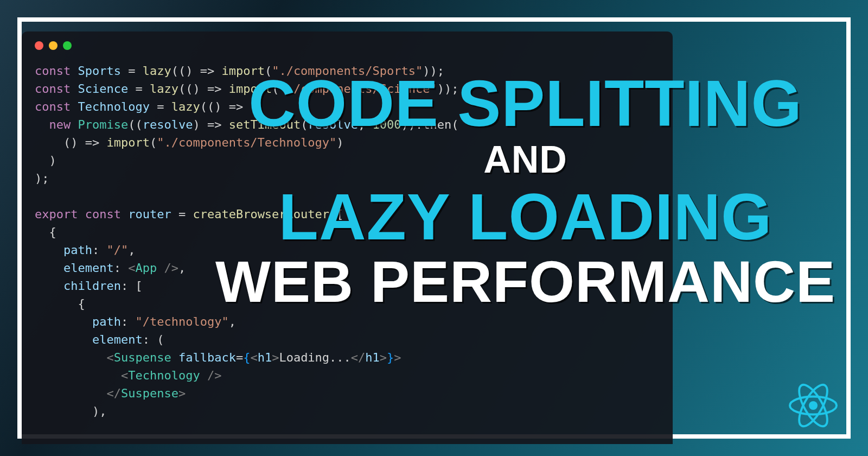 The height and width of the screenshot is (456, 868). What do you see at coordinates (39, 46) in the screenshot?
I see `close-icon` at bounding box center [39, 46].